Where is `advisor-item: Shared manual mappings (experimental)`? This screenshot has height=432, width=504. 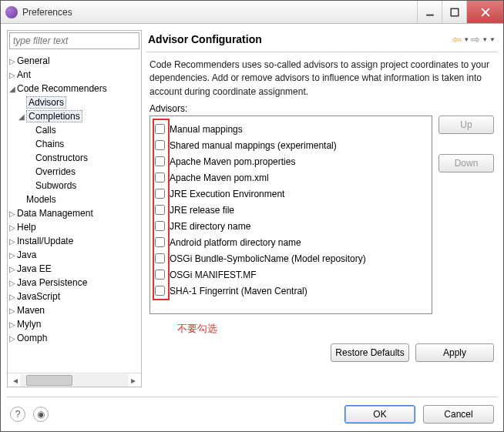
advisor-item: Shared manual mappings (experimental) is located at coordinates (291, 145).